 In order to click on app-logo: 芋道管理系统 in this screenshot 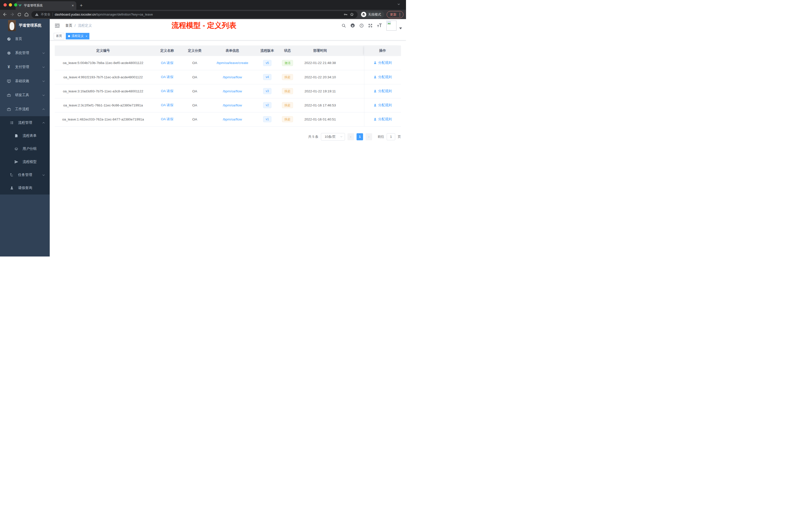, I will do `click(25, 26)`.